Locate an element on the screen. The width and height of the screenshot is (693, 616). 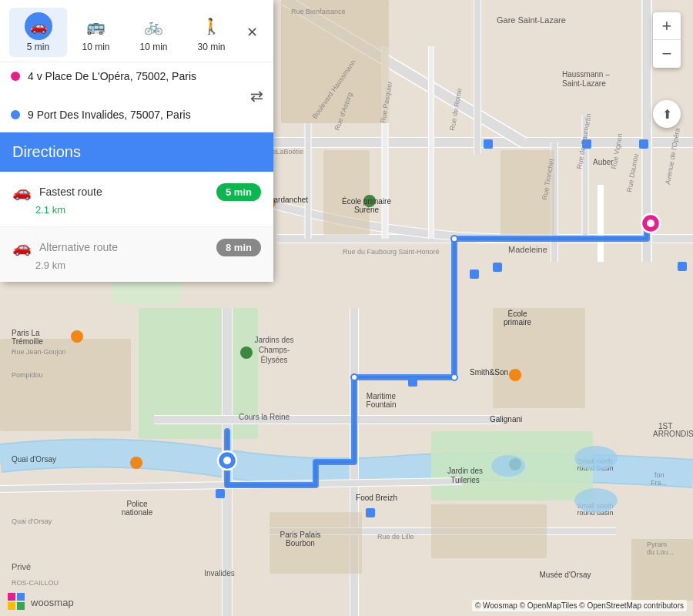
origin-row: 4 v Place De L'Opéra, 75002, Paris is located at coordinates (137, 76).